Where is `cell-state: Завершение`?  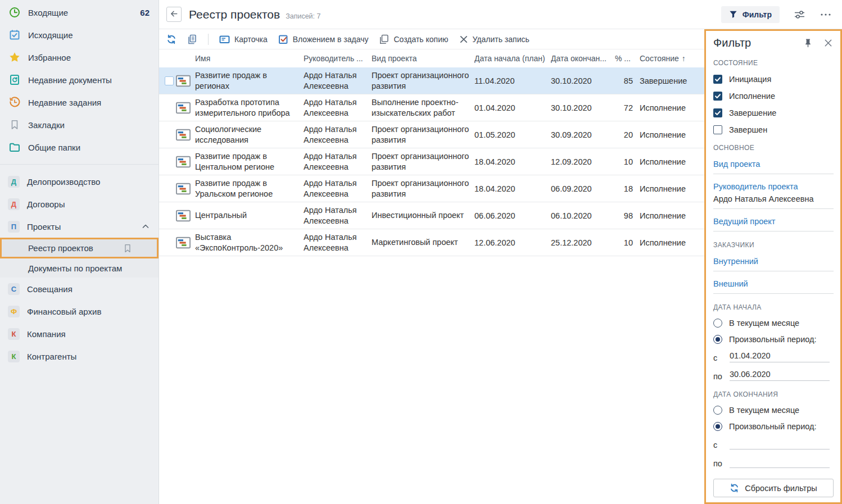 cell-state: Завершение is located at coordinates (672, 81).